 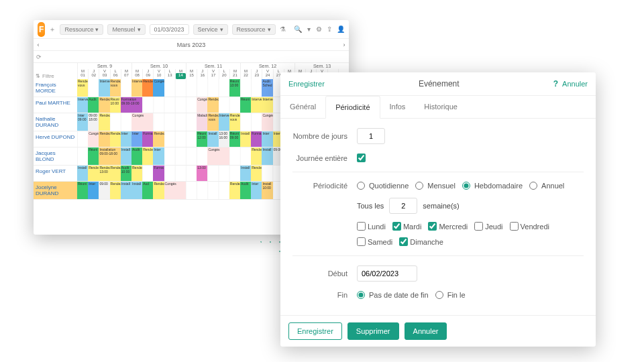 What do you see at coordinates (254, 29) in the screenshot?
I see `resource2-dropdown: Ressource ▾` at bounding box center [254, 29].